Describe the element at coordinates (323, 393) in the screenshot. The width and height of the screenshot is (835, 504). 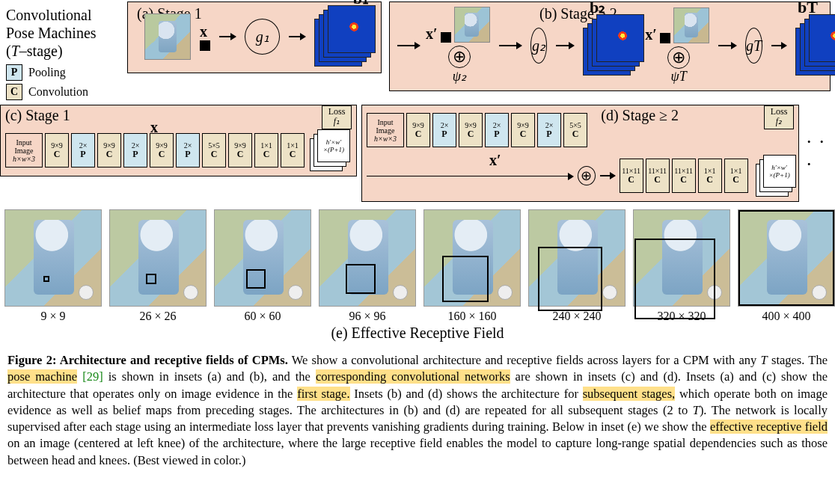
I see `caption-highlight: first stage.` at that location.